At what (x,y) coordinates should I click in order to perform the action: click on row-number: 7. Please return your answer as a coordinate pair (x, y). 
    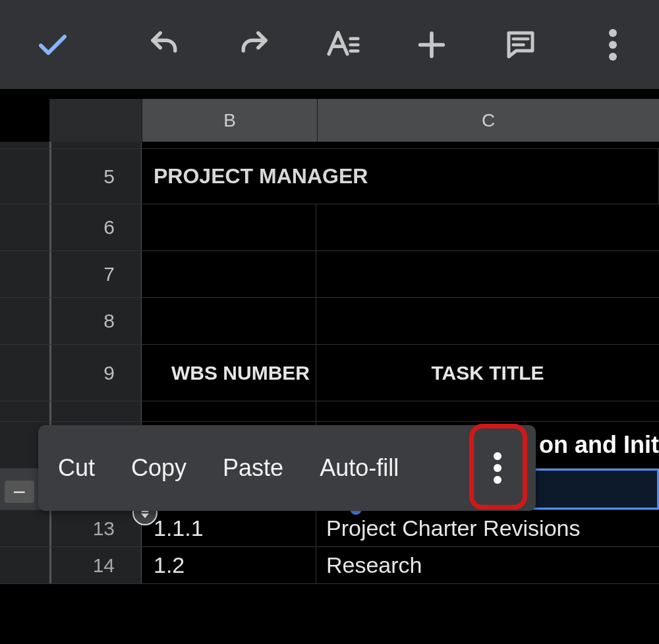
    Looking at the image, I should click on (71, 274).